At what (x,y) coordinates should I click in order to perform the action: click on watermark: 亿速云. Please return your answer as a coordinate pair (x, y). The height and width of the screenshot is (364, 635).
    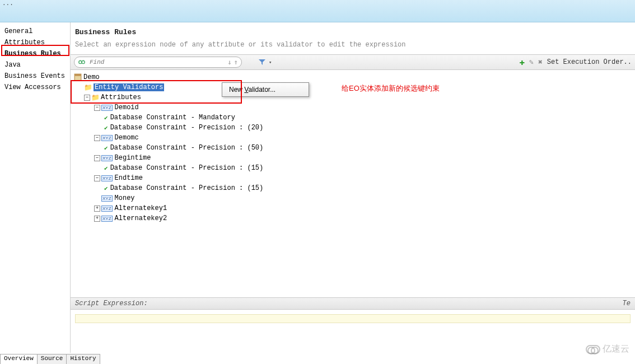
    Looking at the image, I should click on (608, 349).